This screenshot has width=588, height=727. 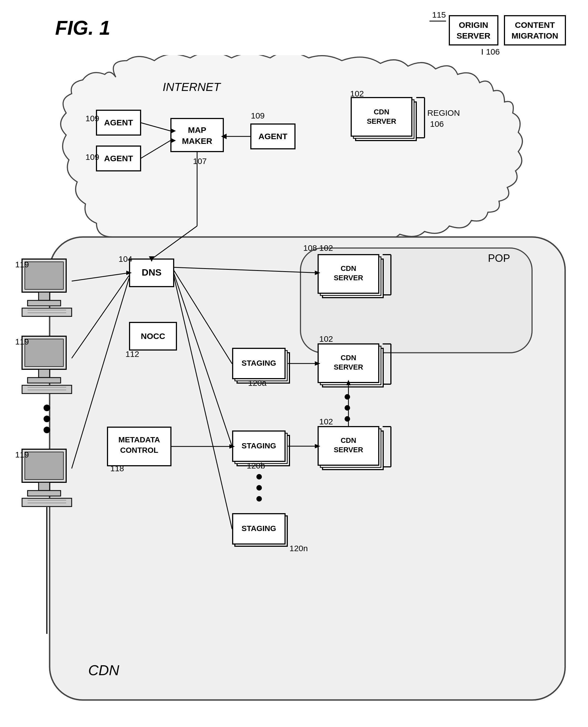 I want to click on svg-text: CONTROL, so click(x=139, y=450).